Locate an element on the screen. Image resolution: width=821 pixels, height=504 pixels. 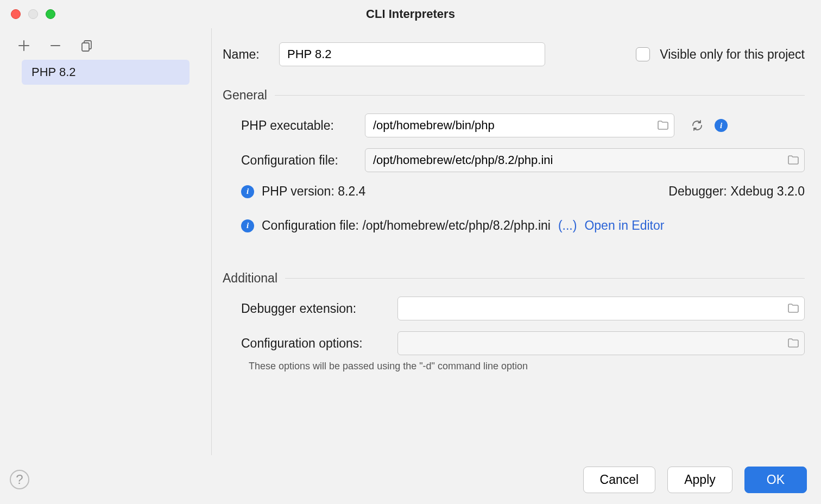
php-exe-label: PHP executable: is located at coordinates (298, 126).